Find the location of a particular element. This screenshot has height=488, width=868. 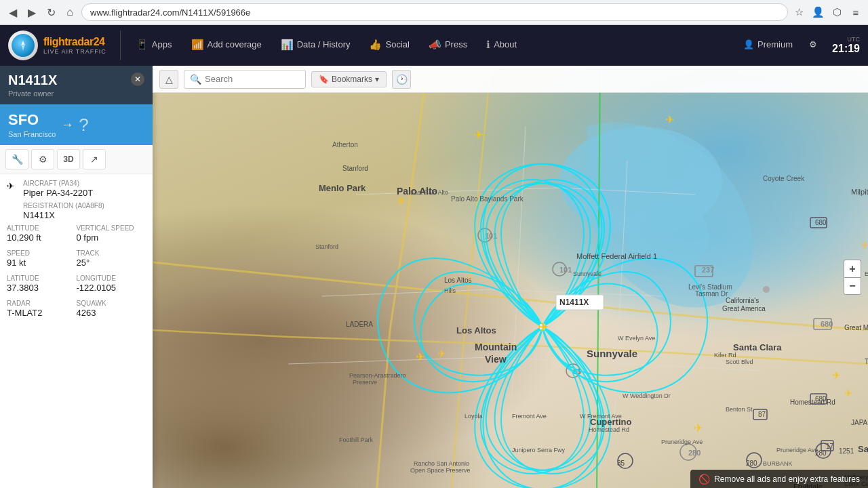

bottom-banner: 🚫 Remove all ads and enjoy extra feature… is located at coordinates (779, 479).